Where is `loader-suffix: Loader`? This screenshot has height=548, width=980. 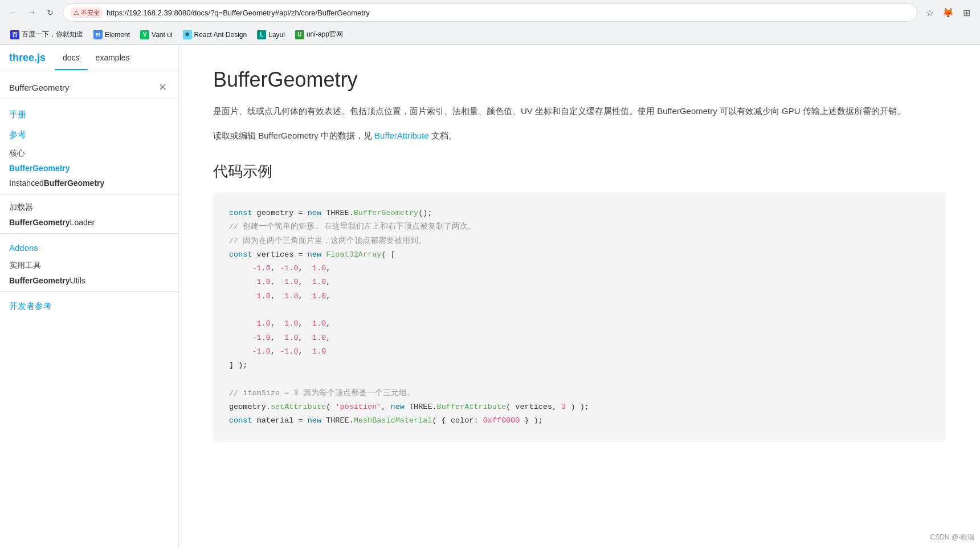
loader-suffix: Loader is located at coordinates (83, 222).